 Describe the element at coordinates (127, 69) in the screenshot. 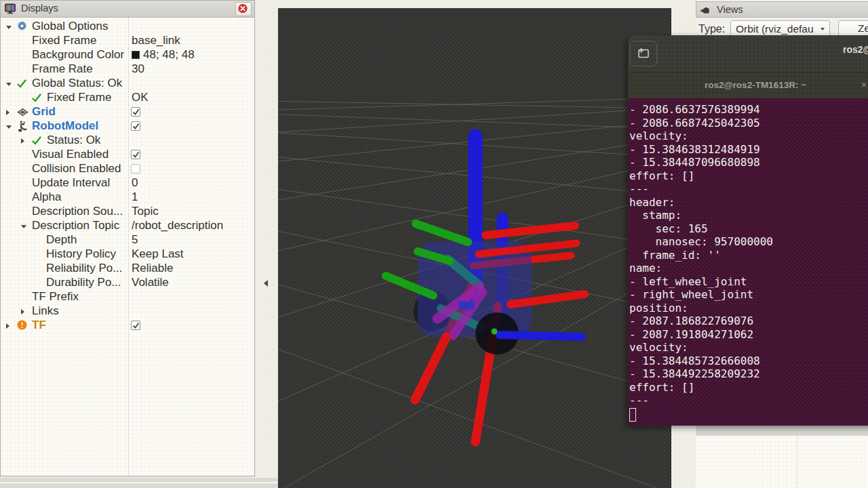

I see `tree-row-frame-rate: Frame Rate30` at that location.